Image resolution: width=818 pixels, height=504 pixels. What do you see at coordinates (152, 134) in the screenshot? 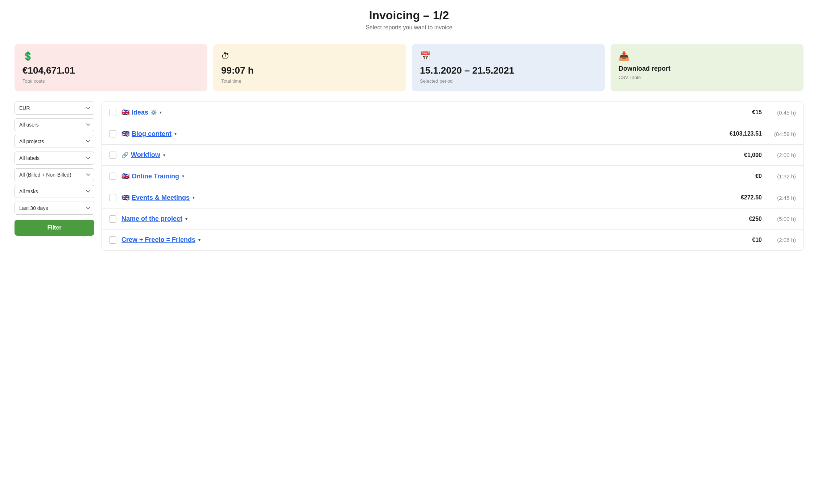
I see `blog-content-name: Blog content` at bounding box center [152, 134].